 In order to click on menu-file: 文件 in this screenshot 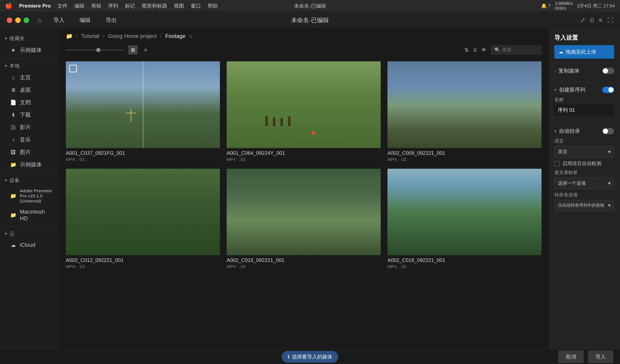, I will do `click(62, 6)`.